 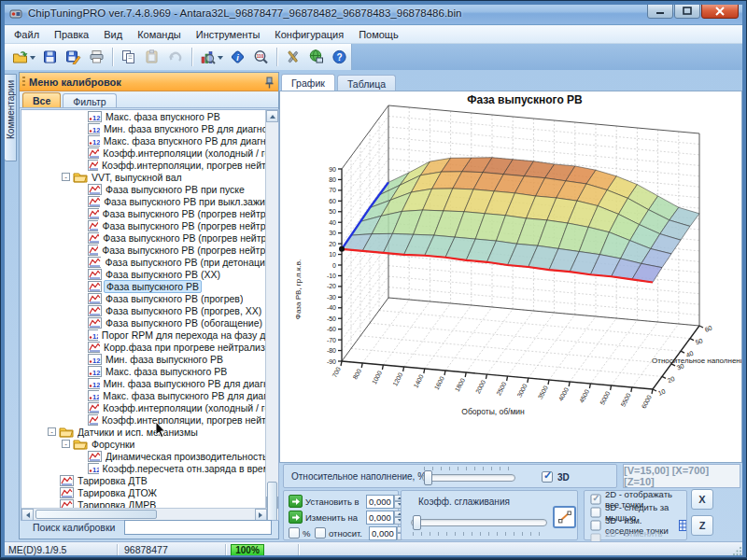 I want to click on tree-vertical-scrollbar, so click(x=272, y=310).